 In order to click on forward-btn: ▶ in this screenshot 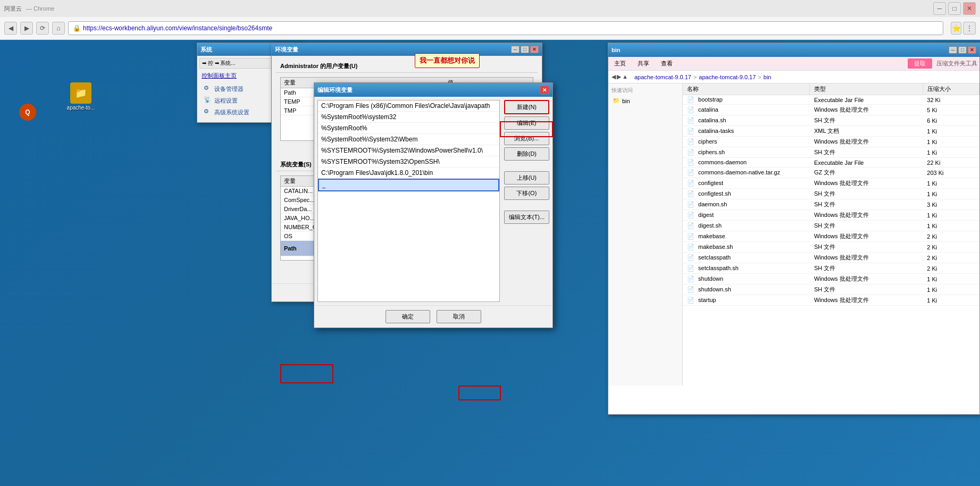, I will do `click(27, 28)`.